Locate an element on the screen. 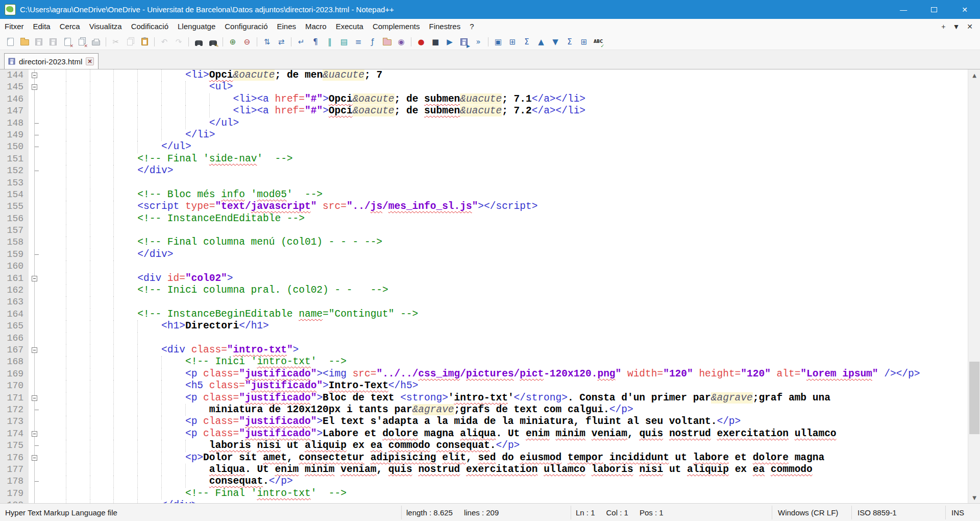 The width and height of the screenshot is (980, 521). menu-edita: Edita is located at coordinates (42, 27).